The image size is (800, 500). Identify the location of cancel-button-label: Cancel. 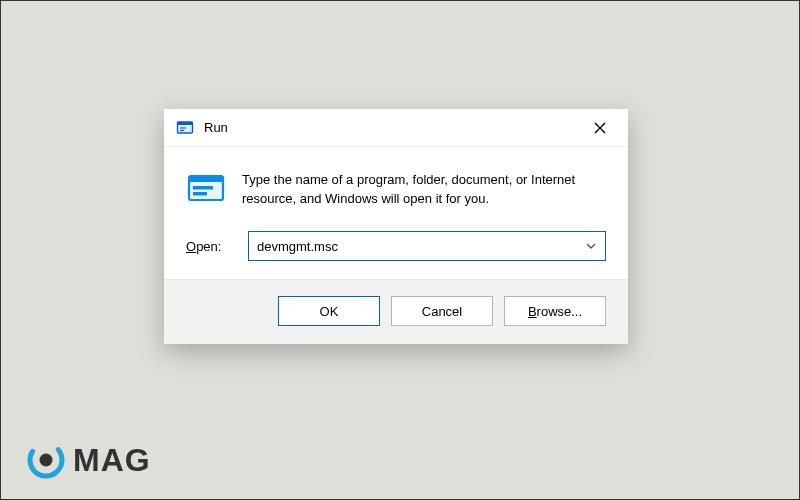
(442, 312).